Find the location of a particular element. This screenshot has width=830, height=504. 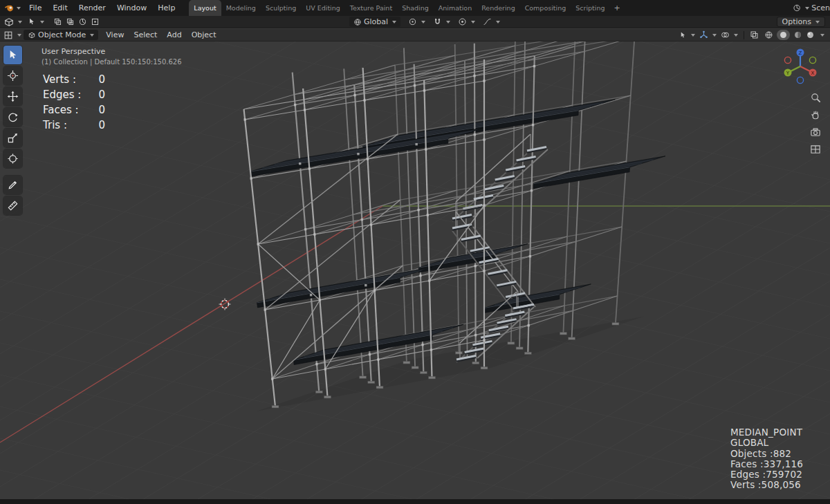

shading-solid-button is located at coordinates (783, 35).